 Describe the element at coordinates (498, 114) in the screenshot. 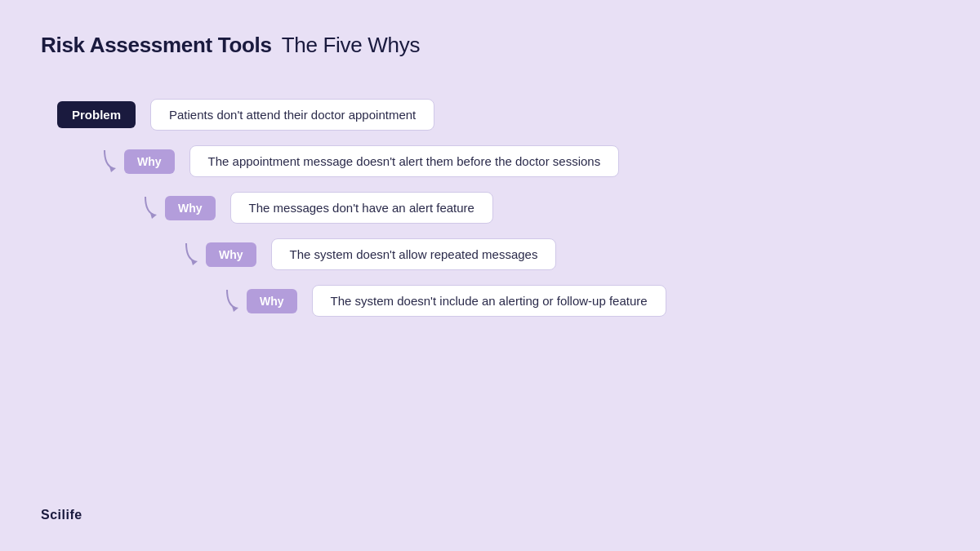

I see `problem-row: Problem Patients don't attend their doct…` at that location.